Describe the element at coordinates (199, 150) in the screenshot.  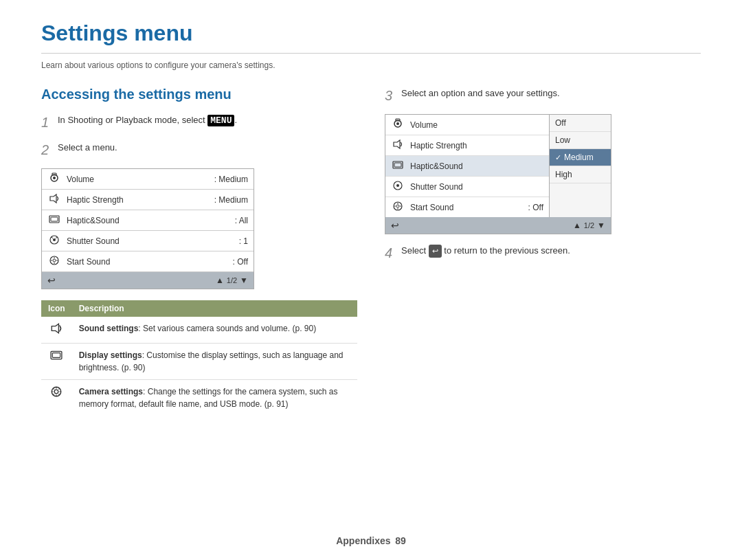
I see `step-2: 2 Select a menu.` at that location.